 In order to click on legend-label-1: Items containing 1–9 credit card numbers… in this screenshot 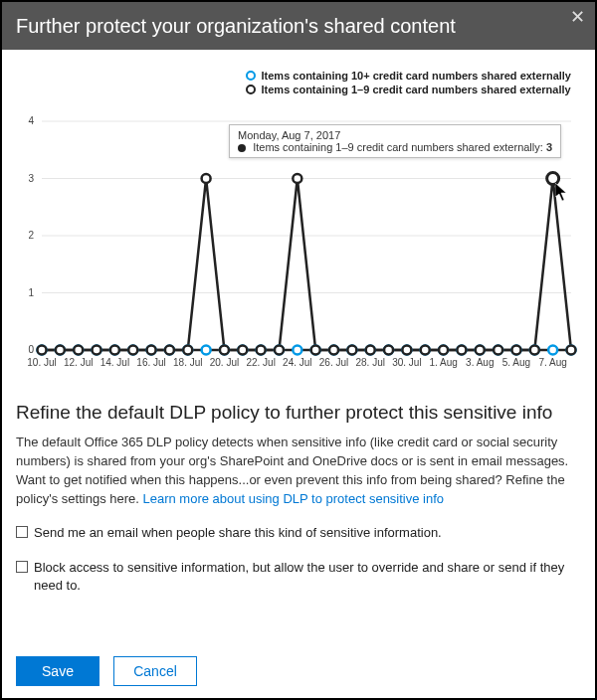, I will do `click(416, 89)`.